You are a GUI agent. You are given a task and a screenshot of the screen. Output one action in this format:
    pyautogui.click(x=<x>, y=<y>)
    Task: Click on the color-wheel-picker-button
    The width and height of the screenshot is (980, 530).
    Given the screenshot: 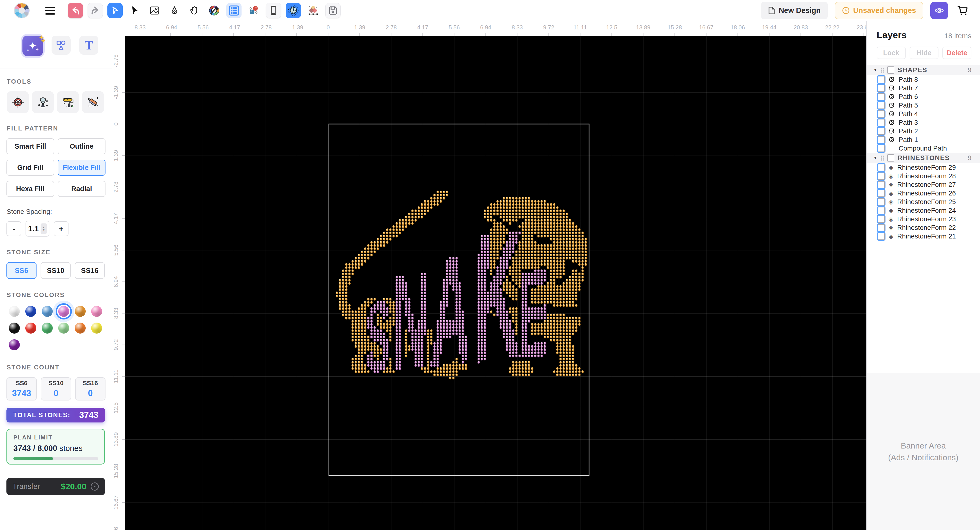 What is the action you would take?
    pyautogui.click(x=214, y=11)
    